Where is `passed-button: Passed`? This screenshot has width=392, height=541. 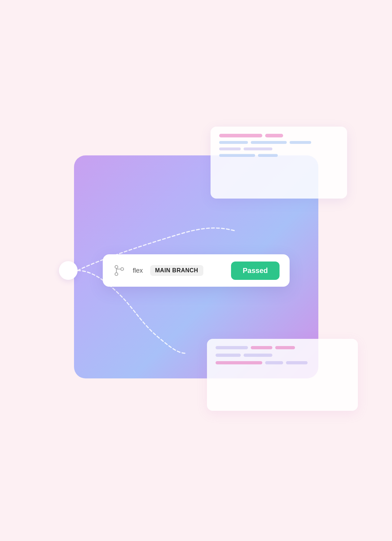 passed-button: Passed is located at coordinates (255, 270).